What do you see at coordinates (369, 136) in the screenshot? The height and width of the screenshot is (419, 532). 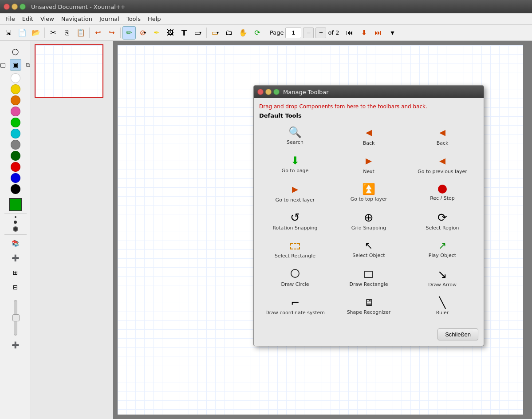 I see `tool-back1: ◂ Back` at bounding box center [369, 136].